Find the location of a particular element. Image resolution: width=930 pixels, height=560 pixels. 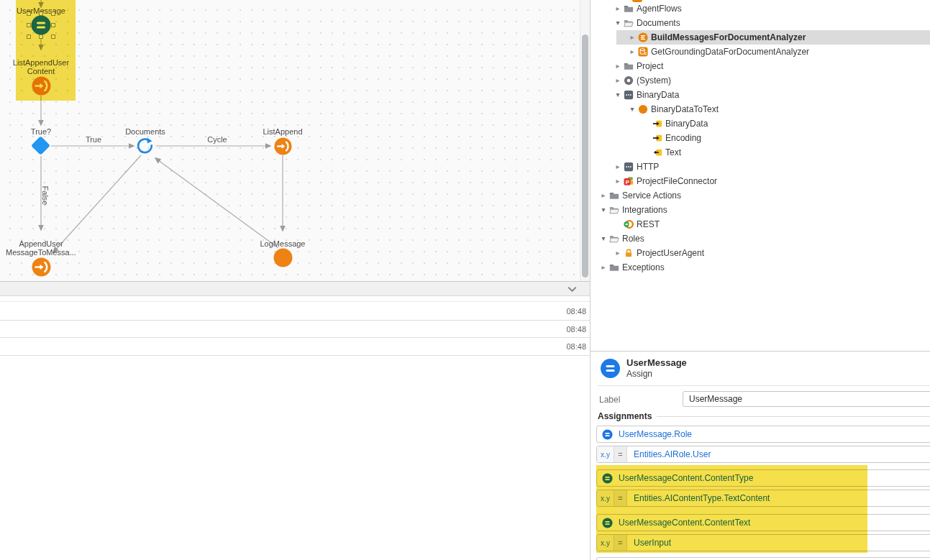

log-panel-header is located at coordinates (295, 289).